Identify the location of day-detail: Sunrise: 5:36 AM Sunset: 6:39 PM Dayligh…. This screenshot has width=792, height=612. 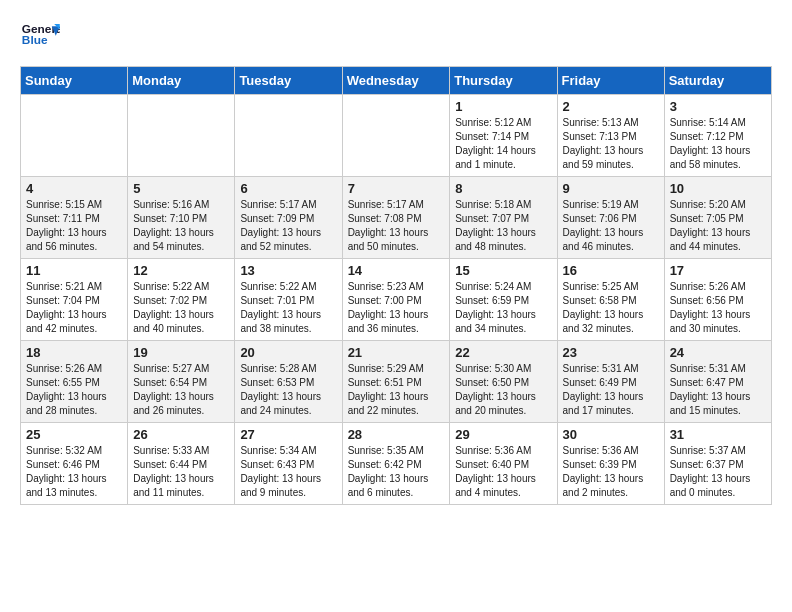
(611, 472).